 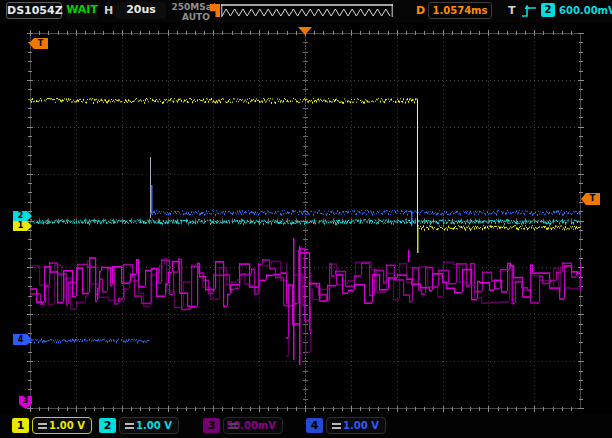 I want to click on channel3-scale: 50.00mV, so click(x=253, y=426).